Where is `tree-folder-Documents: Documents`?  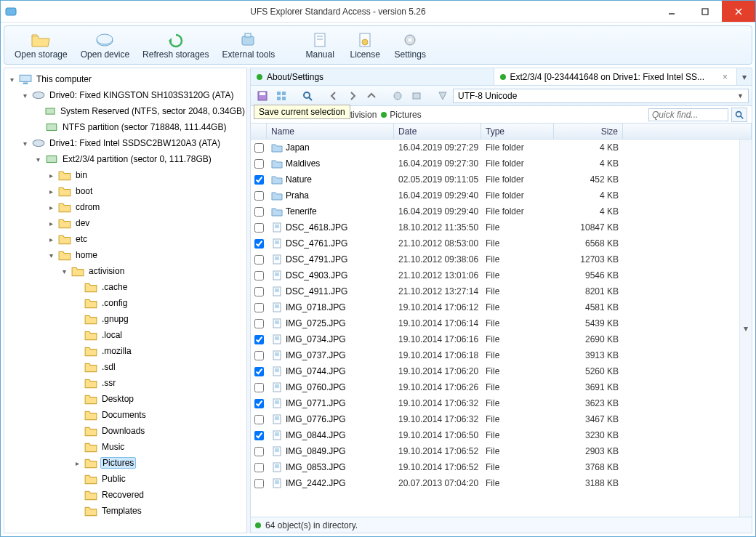
tree-folder-Documents: Documents is located at coordinates (160, 415).